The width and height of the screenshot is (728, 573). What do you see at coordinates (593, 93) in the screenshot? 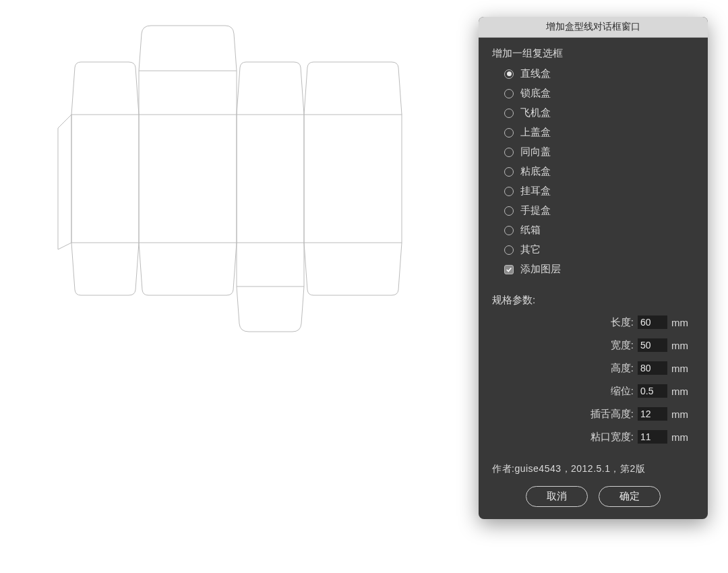
I see `radio-lock-bottom-box: 锁底盒` at bounding box center [593, 93].